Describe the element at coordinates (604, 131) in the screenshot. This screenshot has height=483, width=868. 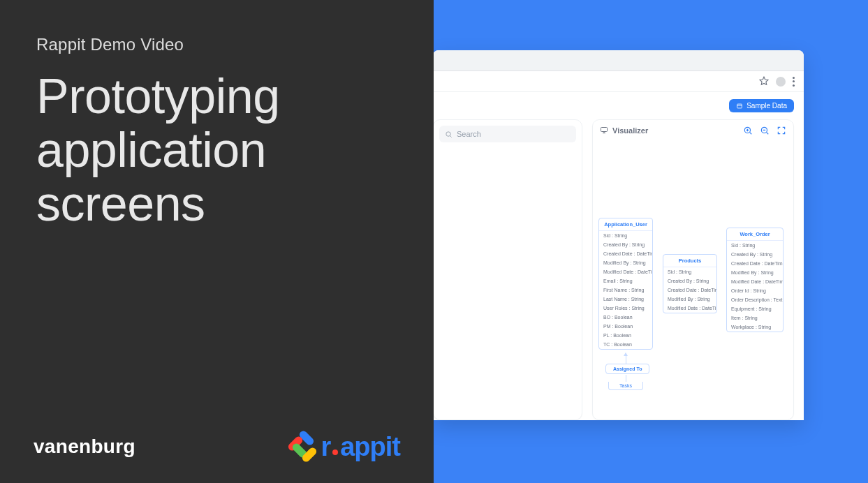
I see `visualizer-icon` at that location.